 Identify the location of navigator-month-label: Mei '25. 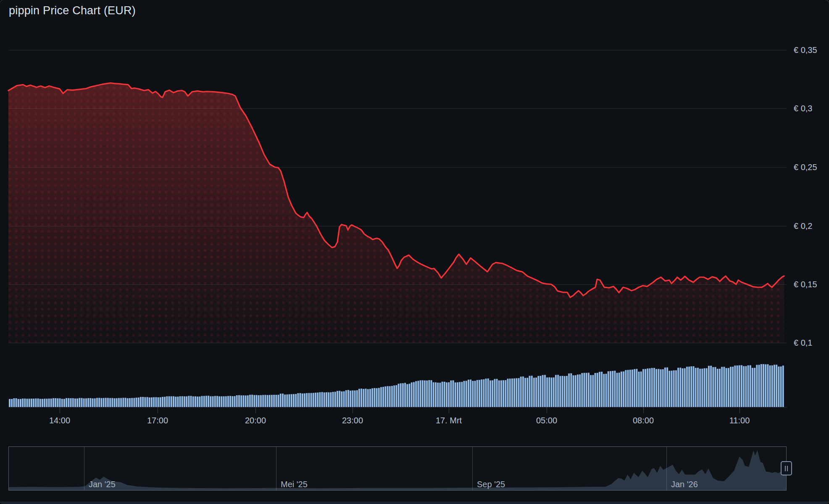
(294, 484).